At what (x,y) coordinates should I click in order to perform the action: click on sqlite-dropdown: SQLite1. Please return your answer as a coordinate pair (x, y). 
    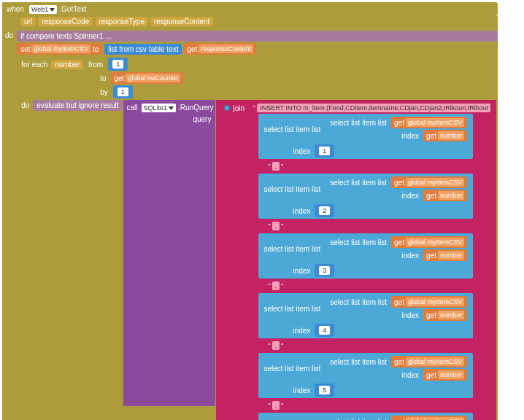
    Looking at the image, I should click on (159, 108).